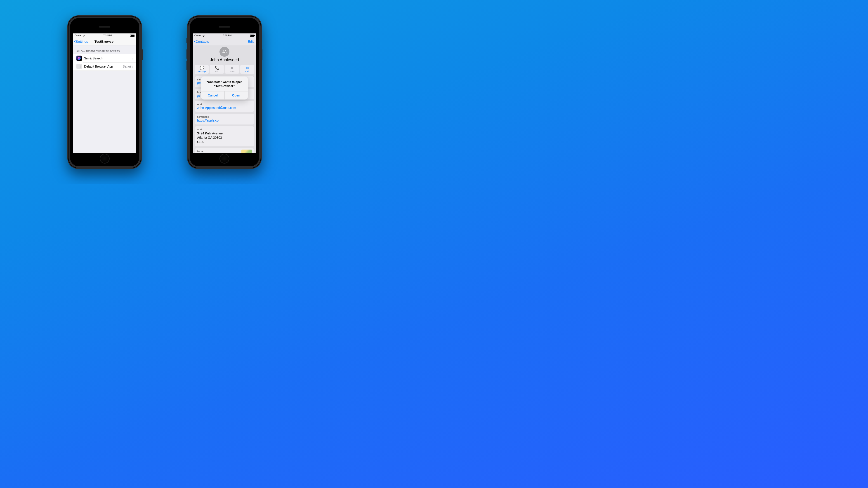 The image size is (868, 488). What do you see at coordinates (251, 41) in the screenshot?
I see `edit-button: Edit` at bounding box center [251, 41].